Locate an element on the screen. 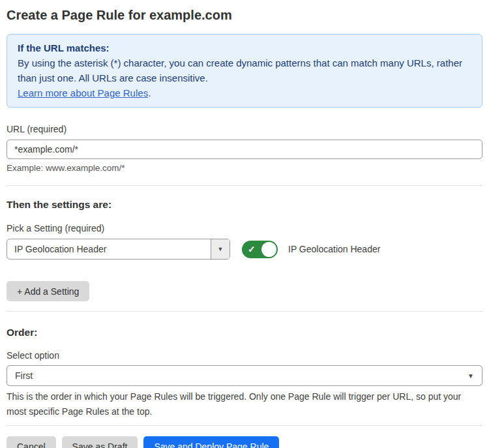 This screenshot has width=489, height=448. order-help-text: This is the order in which your Page Rul… is located at coordinates (243, 404).